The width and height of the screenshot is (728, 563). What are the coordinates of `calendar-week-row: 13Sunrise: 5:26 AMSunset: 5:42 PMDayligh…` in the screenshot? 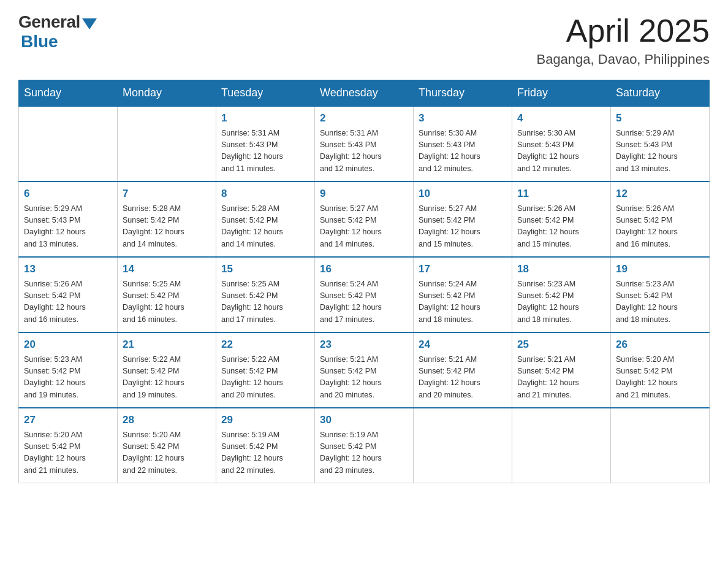 It's located at (364, 294).